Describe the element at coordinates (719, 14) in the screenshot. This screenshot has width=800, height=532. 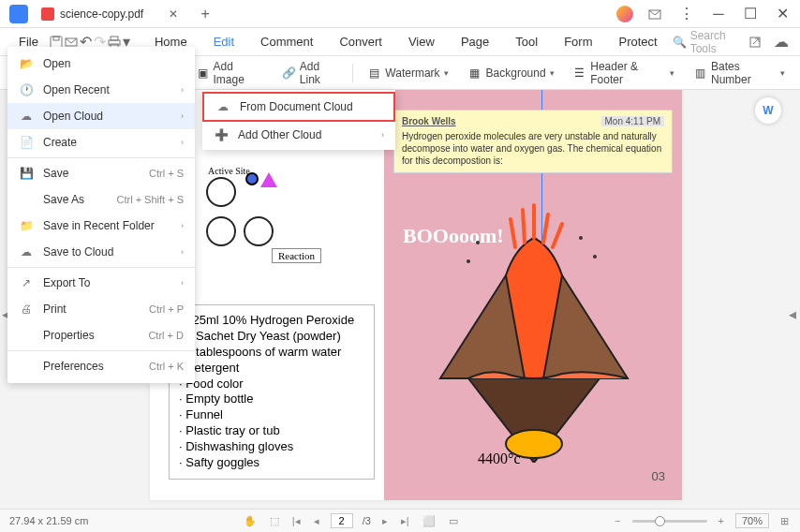
I see `minimize-button: ─` at that location.